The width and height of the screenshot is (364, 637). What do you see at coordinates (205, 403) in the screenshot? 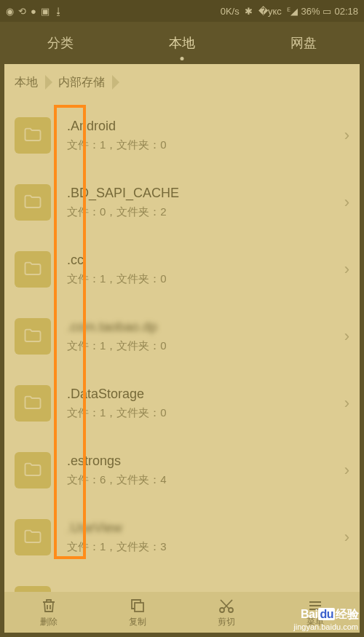
I see `file-info: .DataStorage文件：1，文件夹：0` at bounding box center [205, 403].